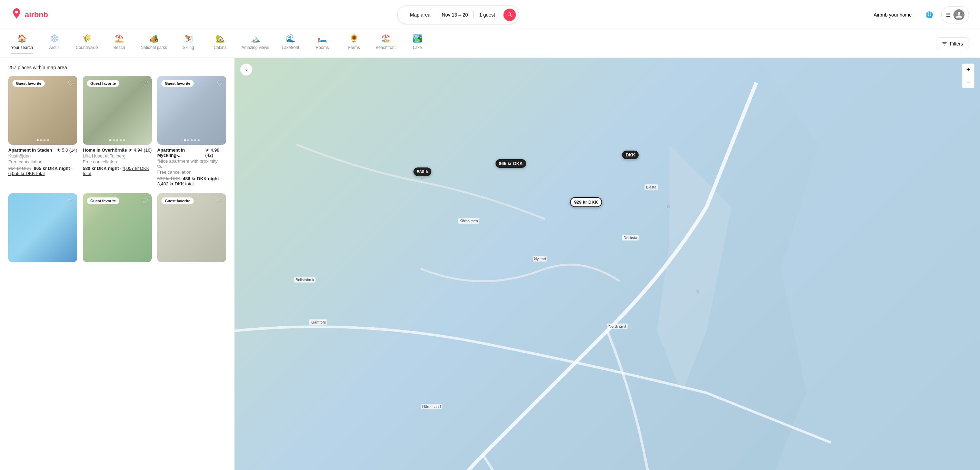  I want to click on category-farms-label: Farms, so click(354, 48).